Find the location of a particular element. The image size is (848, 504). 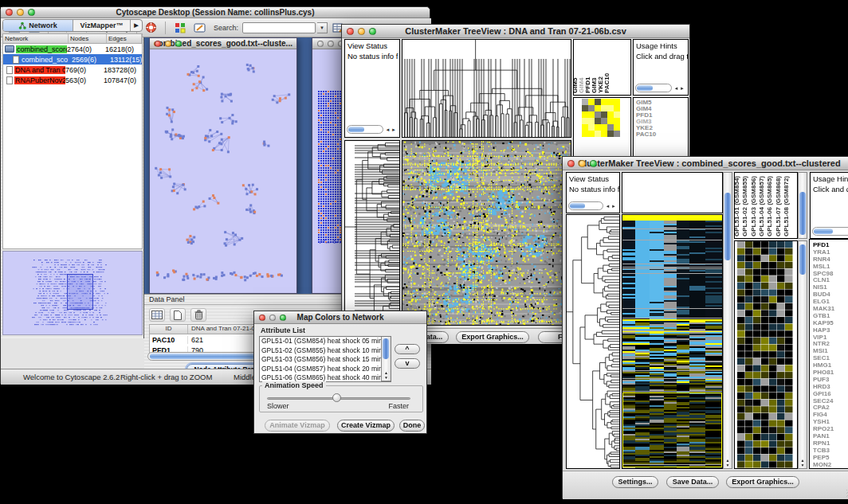

column-dendrogram-canvas is located at coordinates (486, 88).